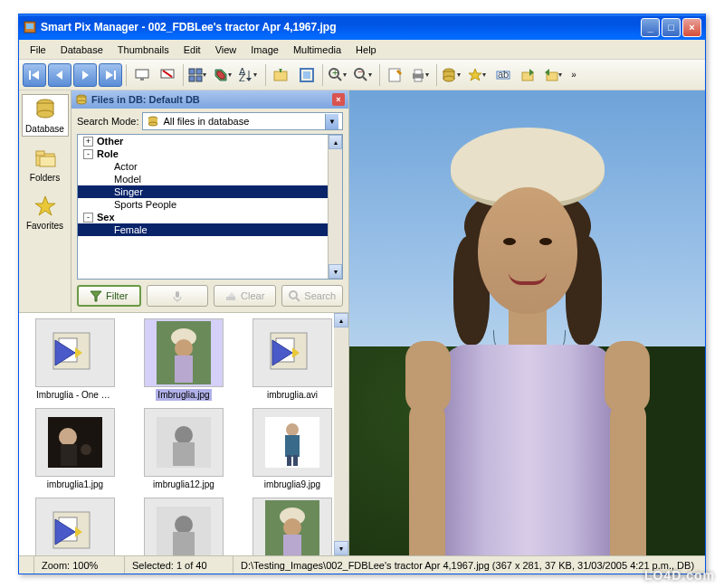 The height and width of the screenshot is (588, 724). Describe the element at coordinates (244, 296) in the screenshot. I see `clear-button: Clear` at that location.